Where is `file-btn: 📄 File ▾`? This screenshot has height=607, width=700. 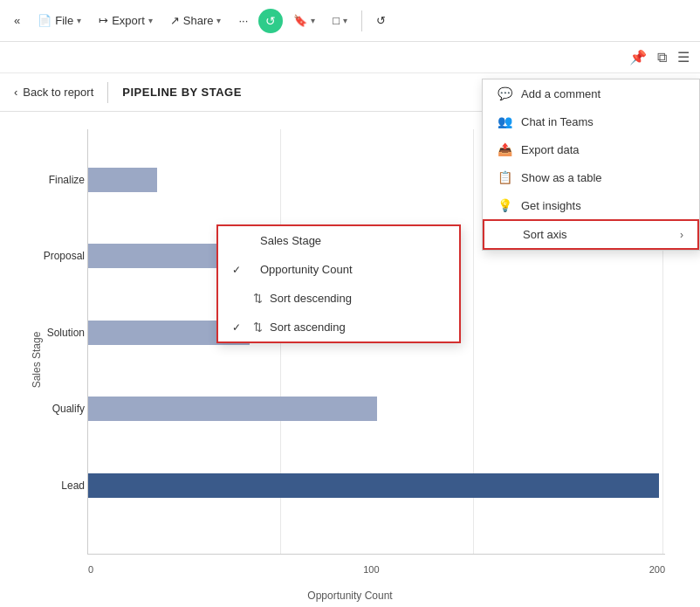 file-btn: 📄 File ▾ is located at coordinates (59, 21).